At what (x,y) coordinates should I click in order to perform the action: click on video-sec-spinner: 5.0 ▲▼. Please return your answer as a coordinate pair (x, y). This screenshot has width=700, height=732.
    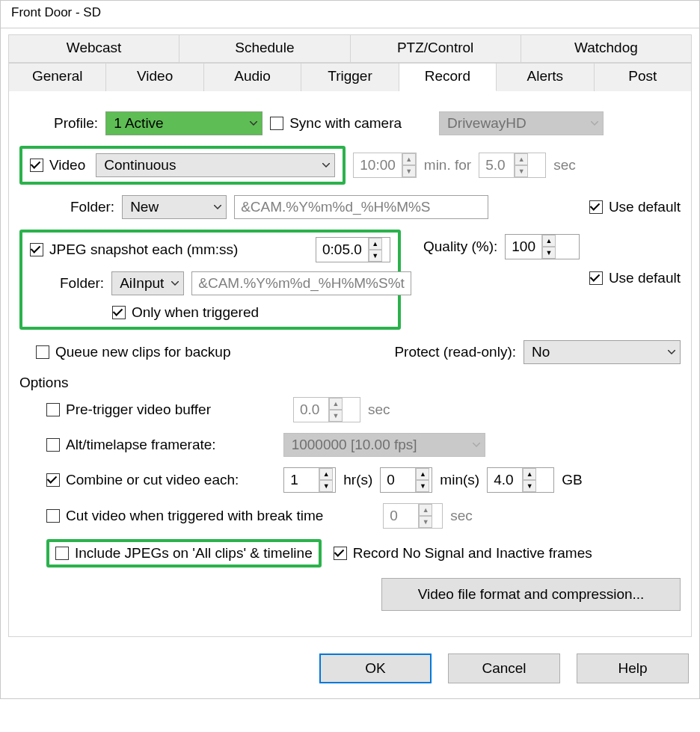
    Looking at the image, I should click on (512, 165).